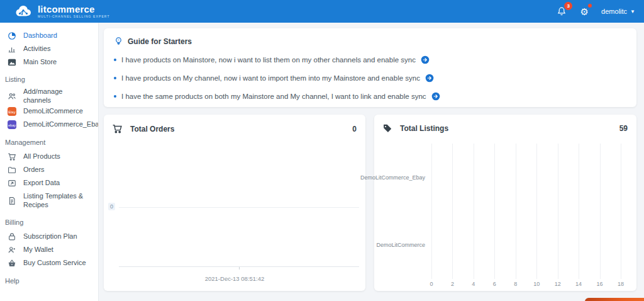 The width and height of the screenshot is (644, 301). I want to click on listings-chart-plot, so click(526, 212).